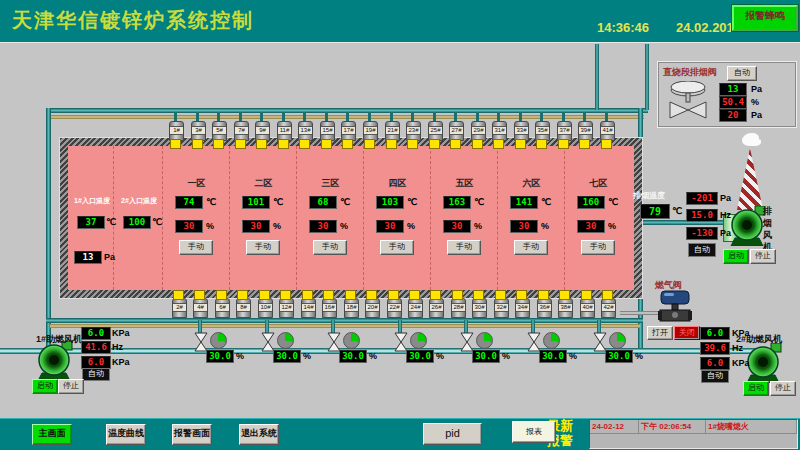  What do you see at coordinates (266, 308) in the screenshot?
I see `burner-bottom: 10#` at bounding box center [266, 308].